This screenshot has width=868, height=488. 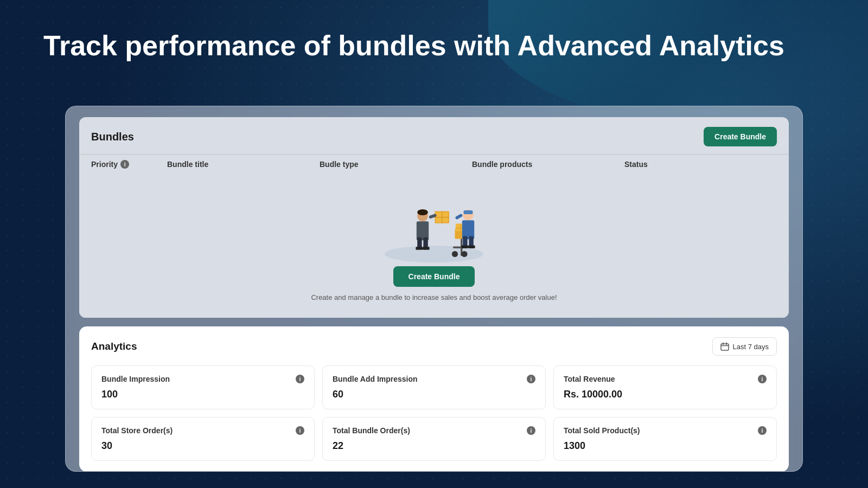 What do you see at coordinates (434, 346) in the screenshot?
I see `analytics-header: Analytics Last 7 days` at bounding box center [434, 346].